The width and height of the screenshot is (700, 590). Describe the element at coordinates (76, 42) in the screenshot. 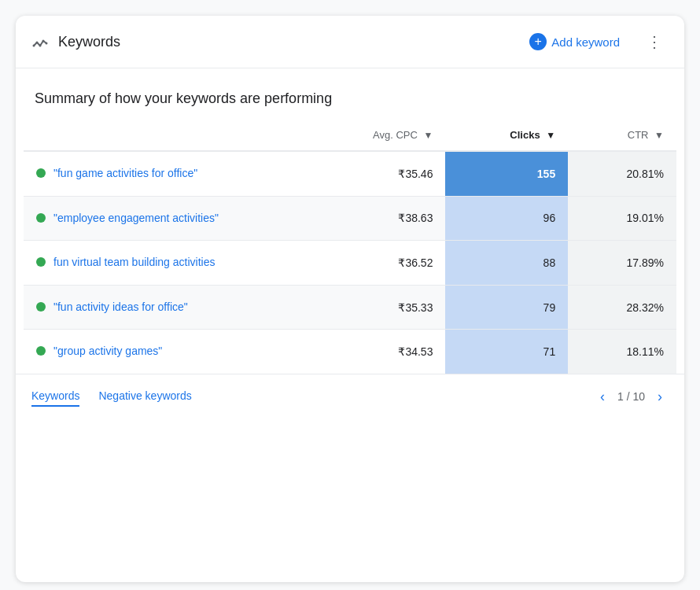

I see `header-left: Keywords` at that location.